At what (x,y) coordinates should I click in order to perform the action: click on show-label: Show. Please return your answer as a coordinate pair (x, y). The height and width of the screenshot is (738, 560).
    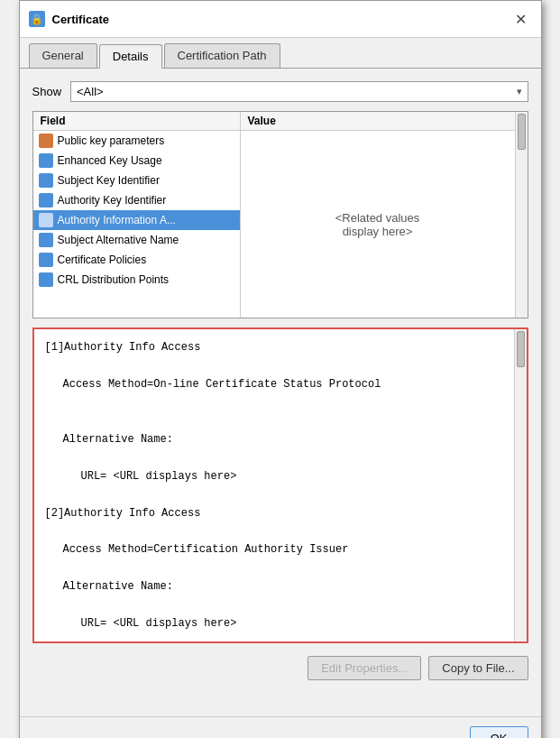
    Looking at the image, I should click on (47, 92).